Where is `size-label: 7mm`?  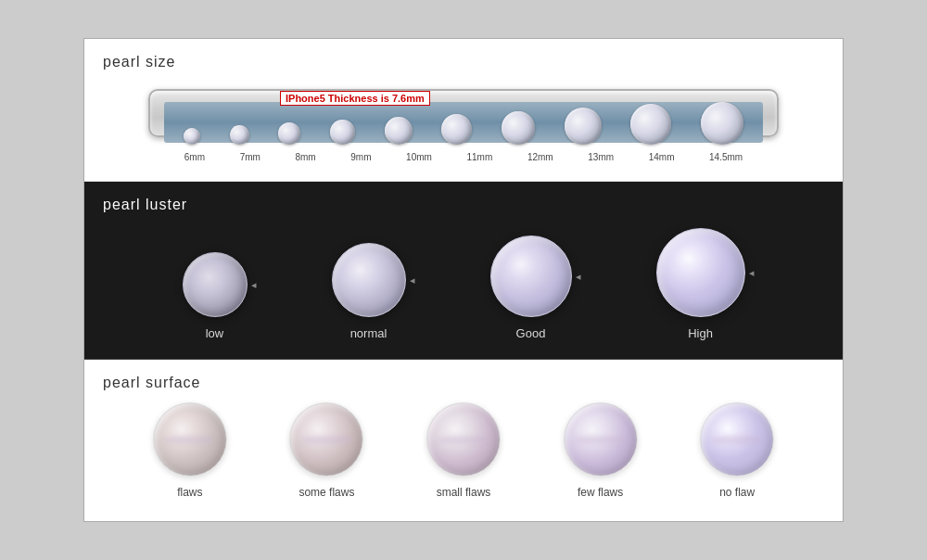
size-label: 7mm is located at coordinates (250, 158).